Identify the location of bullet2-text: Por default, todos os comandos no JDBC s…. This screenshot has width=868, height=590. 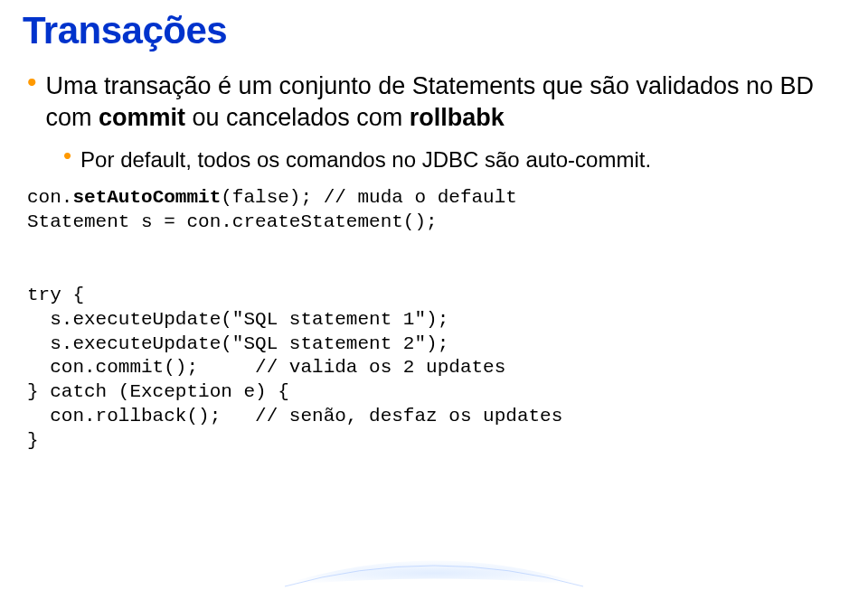
(365, 159).